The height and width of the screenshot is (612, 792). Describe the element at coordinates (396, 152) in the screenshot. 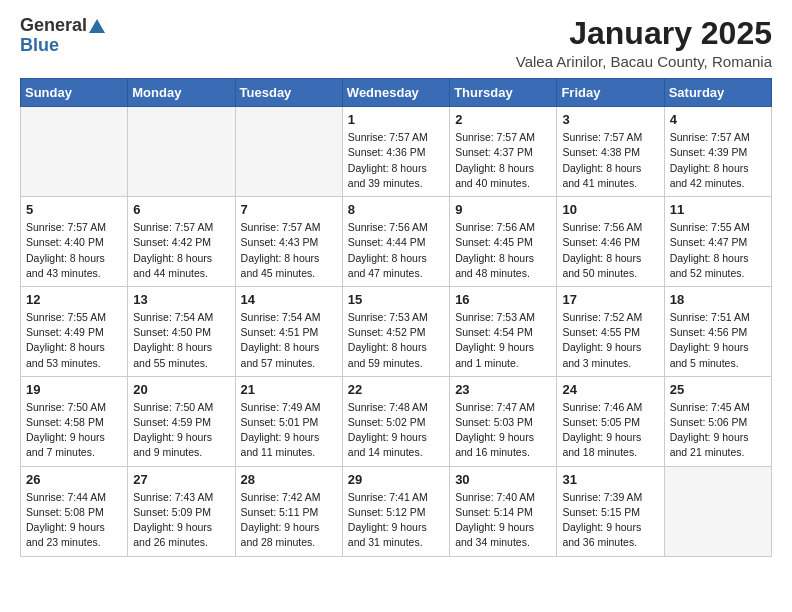

I see `calendar-cell: 1Sunrise: 7:57 AMSunset: 4:36 PMDaylight…` at that location.